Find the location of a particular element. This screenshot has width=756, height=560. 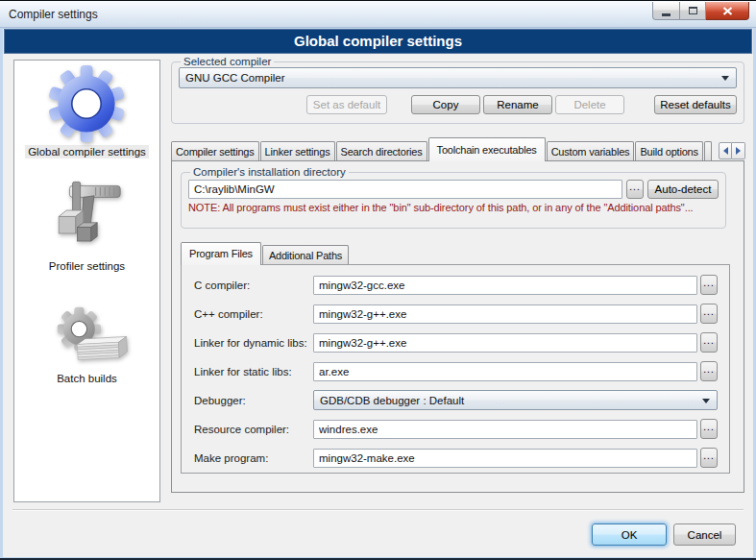

tab-scroll-buttons is located at coordinates (731, 151).